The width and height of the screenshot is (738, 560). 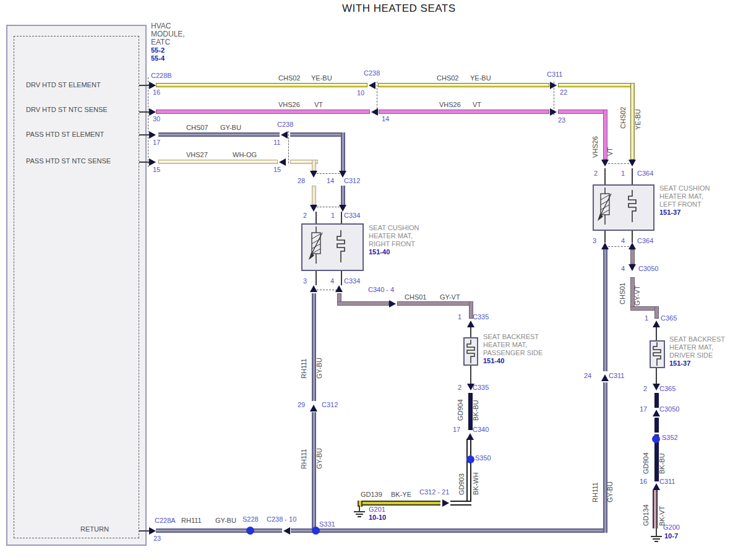 What do you see at coordinates (645, 241) in the screenshot?
I see `connector-label-c364-bottom: C364` at bounding box center [645, 241].